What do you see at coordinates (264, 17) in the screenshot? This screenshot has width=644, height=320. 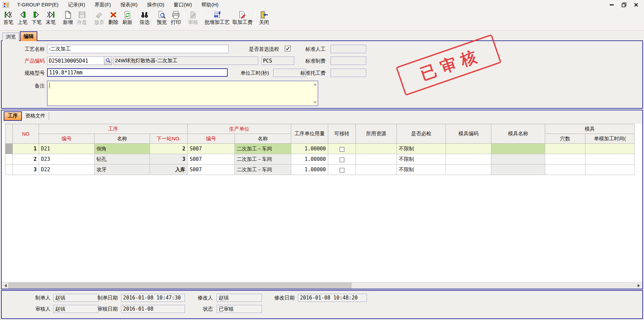 I see `toolbar-button-exit: 关闭` at bounding box center [264, 17].